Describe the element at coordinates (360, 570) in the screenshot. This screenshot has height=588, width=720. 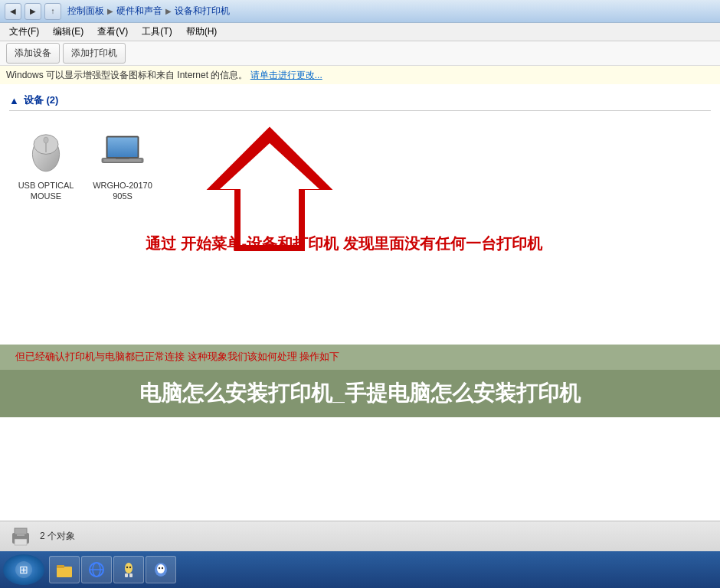
I see `taskbar: ⊞` at that location.